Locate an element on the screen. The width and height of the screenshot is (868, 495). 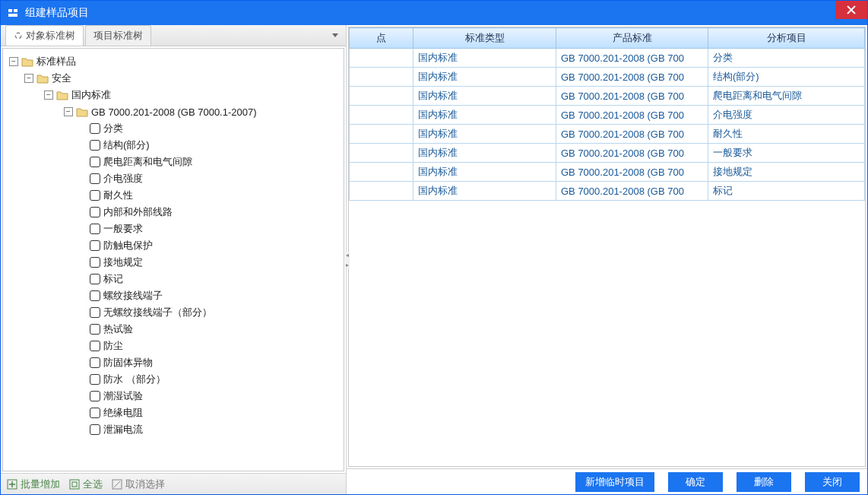
add-temp-item-button: 新增临时项目 is located at coordinates (615, 482).